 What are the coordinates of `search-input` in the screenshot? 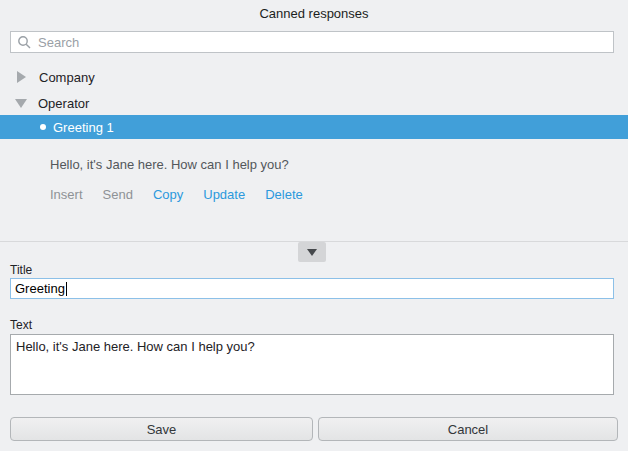 It's located at (322, 42).